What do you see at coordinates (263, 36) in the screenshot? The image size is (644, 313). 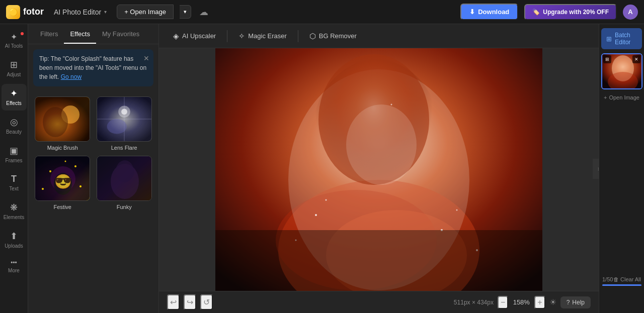 I see `magic-eraser-button: ✧ Magic Eraser` at bounding box center [263, 36].